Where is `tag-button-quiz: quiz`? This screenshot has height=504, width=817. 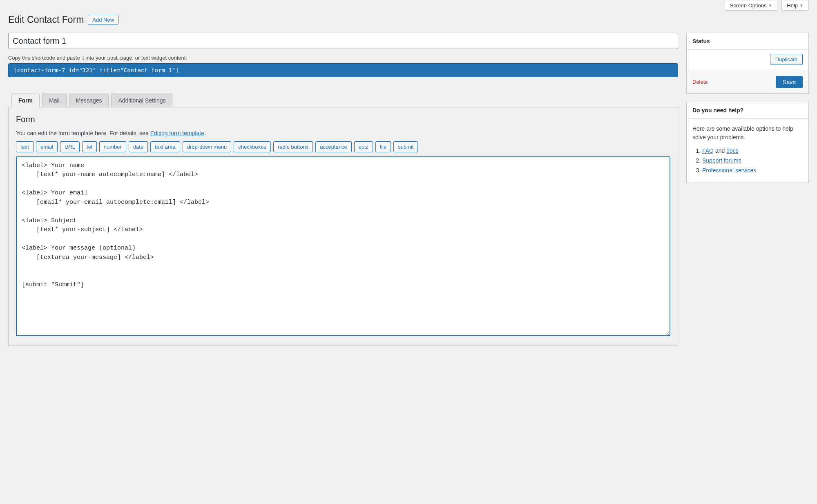
tag-button-quiz: quiz is located at coordinates (364, 147).